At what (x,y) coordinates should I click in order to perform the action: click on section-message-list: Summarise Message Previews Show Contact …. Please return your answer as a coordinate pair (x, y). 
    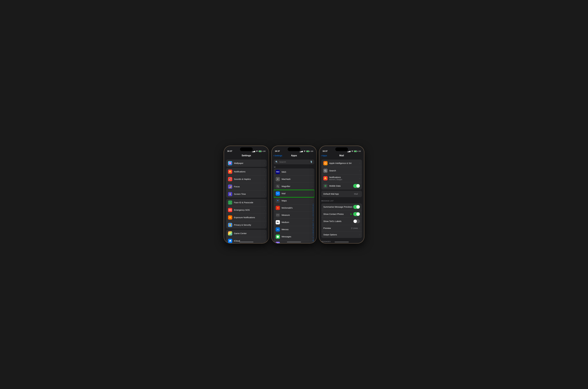
    Looking at the image, I should click on (342, 221).